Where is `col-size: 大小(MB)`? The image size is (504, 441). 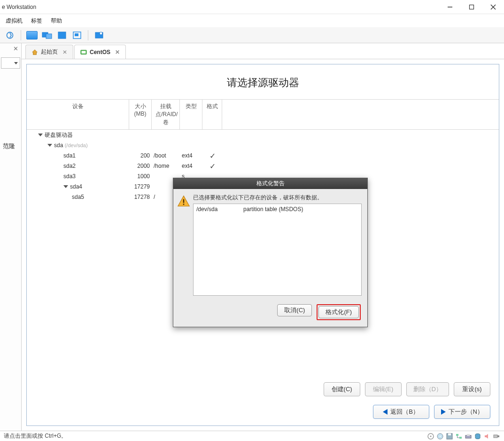
col-size: 大小(MB) is located at coordinates (140, 115).